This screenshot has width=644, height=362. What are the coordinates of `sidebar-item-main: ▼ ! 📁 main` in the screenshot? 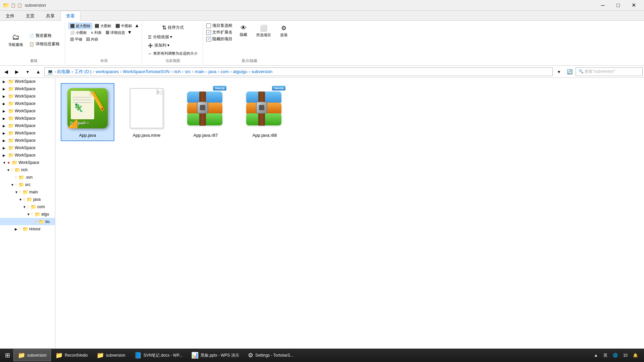 It's located at (28, 192).